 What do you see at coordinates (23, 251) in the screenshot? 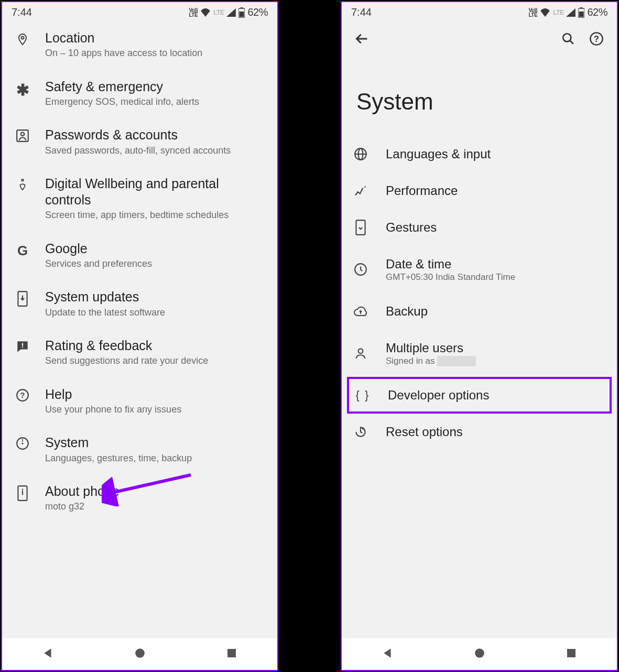
I see `google-icon: G` at bounding box center [23, 251].